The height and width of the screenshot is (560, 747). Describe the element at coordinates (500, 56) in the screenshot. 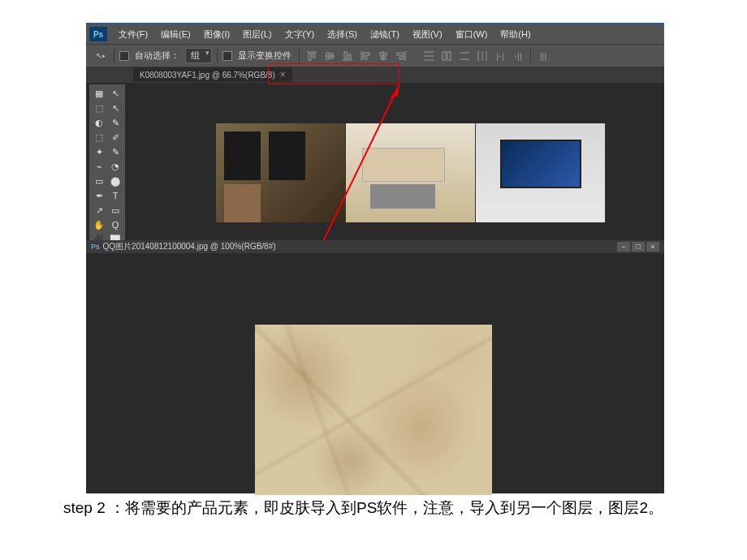

I see `distribute-hcenter-icon: |◦|` at that location.